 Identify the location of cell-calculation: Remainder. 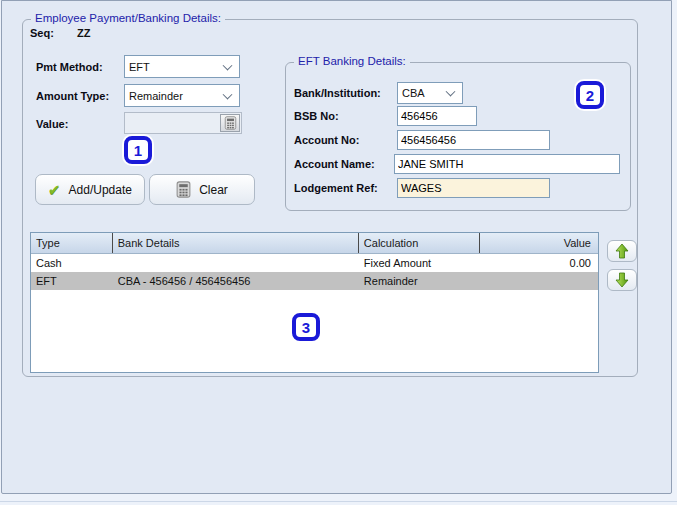
(420, 281).